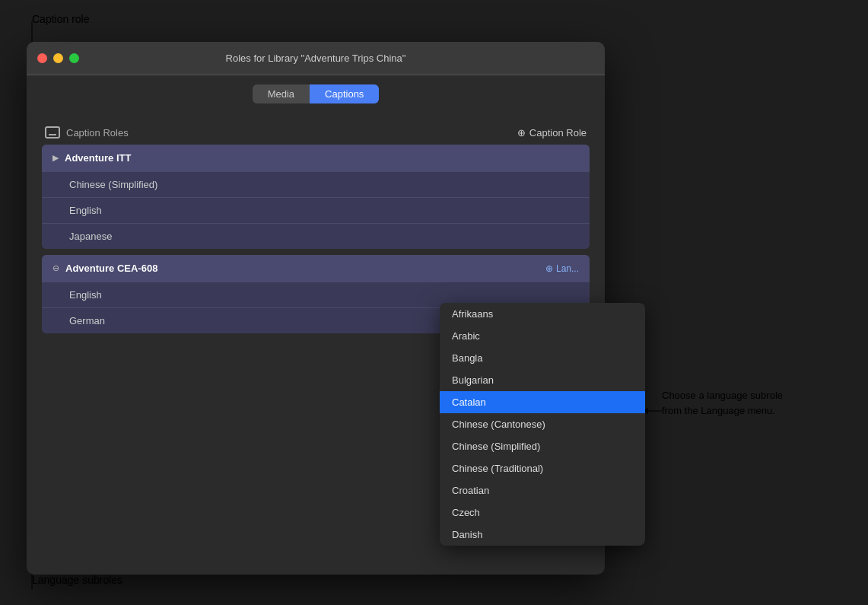 This screenshot has width=868, height=605. Describe the element at coordinates (281, 94) in the screenshot. I see `tab-media: Media` at that location.